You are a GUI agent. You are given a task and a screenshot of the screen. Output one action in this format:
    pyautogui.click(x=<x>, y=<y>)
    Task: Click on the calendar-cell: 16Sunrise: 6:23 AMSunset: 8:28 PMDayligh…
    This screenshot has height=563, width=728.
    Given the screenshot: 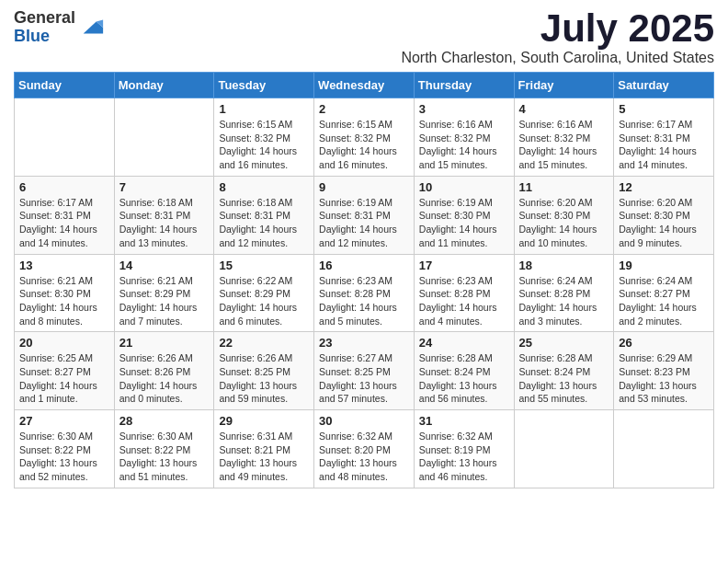 What is the action you would take?
    pyautogui.click(x=364, y=293)
    